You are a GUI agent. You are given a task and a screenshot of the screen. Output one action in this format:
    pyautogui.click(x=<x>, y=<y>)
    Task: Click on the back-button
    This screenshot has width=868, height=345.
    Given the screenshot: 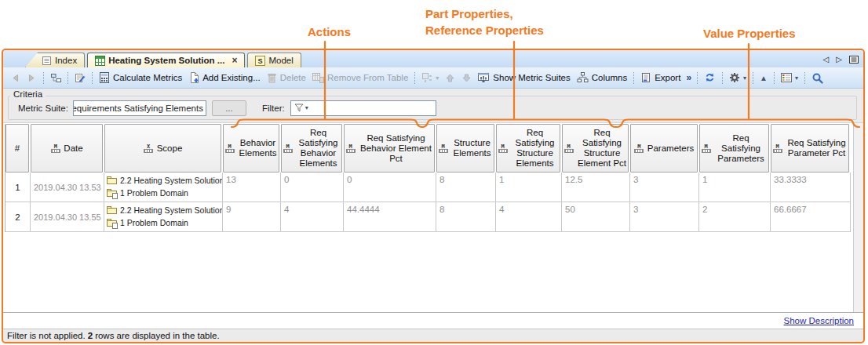 What is the action you would take?
    pyautogui.click(x=16, y=78)
    